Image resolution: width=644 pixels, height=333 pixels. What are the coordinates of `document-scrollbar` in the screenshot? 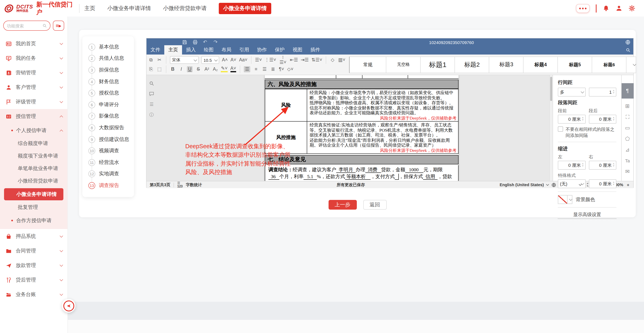 It's located at (551, 128).